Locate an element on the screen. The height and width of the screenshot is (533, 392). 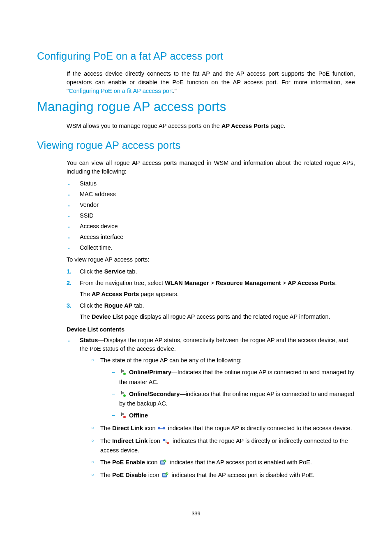
indirect-link-icon is located at coordinates (166, 442).